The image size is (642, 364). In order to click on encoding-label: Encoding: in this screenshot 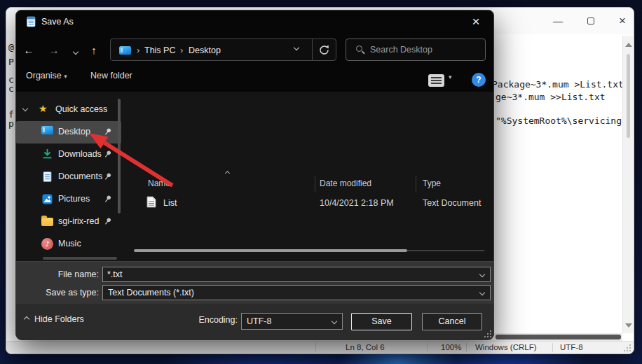, I will do `click(211, 320)`.